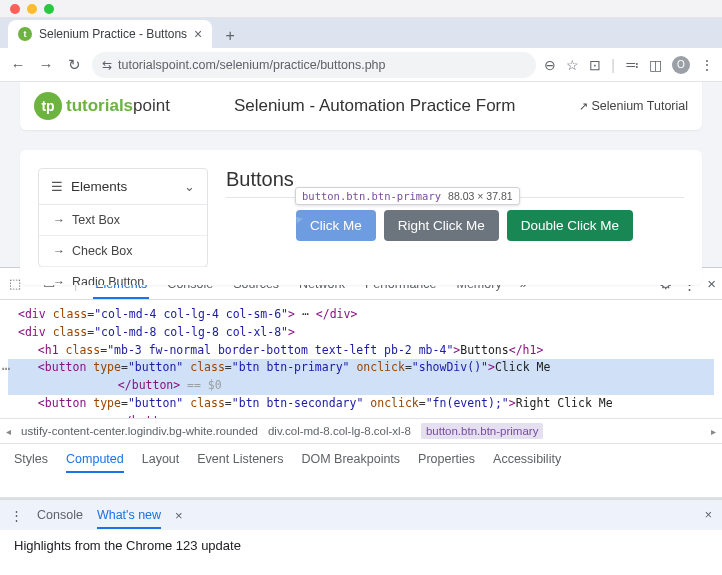 This screenshot has width=722, height=575. I want to click on tab-strip: t Selenium Practice - Buttons × +, so click(361, 33).